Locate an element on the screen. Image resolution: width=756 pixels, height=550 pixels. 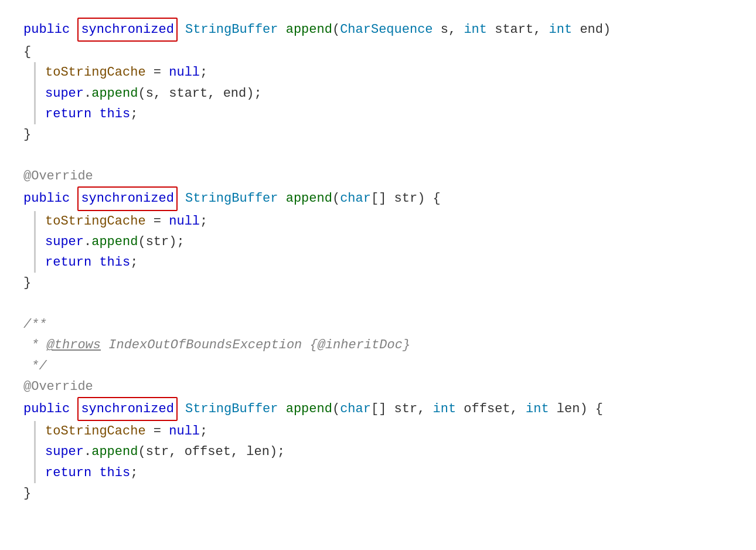
kw-return-2: return is located at coordinates (68, 263).